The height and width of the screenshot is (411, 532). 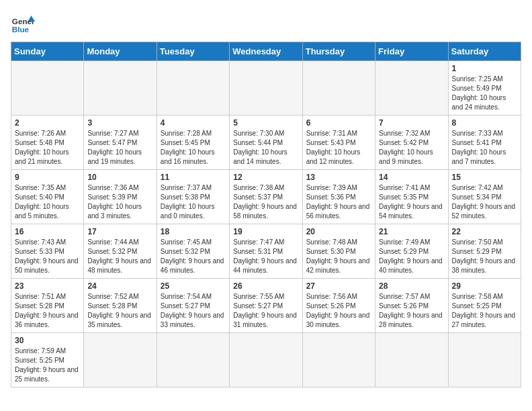 What do you see at coordinates (339, 251) in the screenshot?
I see `calendar-cell: 20Sunrise: 7:48 AM Sunset: 5:30 PM Dayli…` at bounding box center [339, 251].